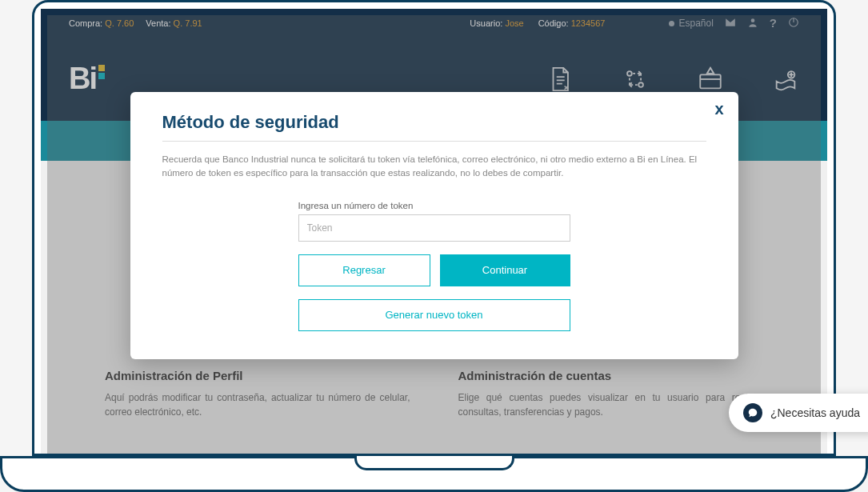  I want to click on generate-token-button: Generar nuevo token, so click(434, 315).